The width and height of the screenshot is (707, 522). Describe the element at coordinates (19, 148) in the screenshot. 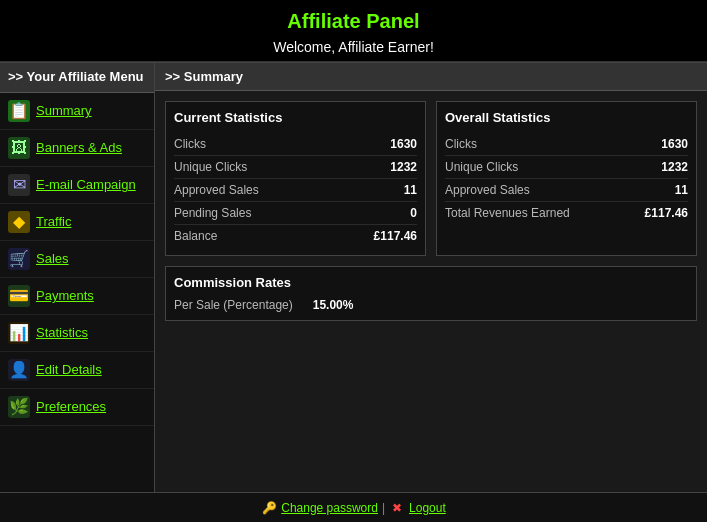

I see `banners-icon: 🖼` at that location.